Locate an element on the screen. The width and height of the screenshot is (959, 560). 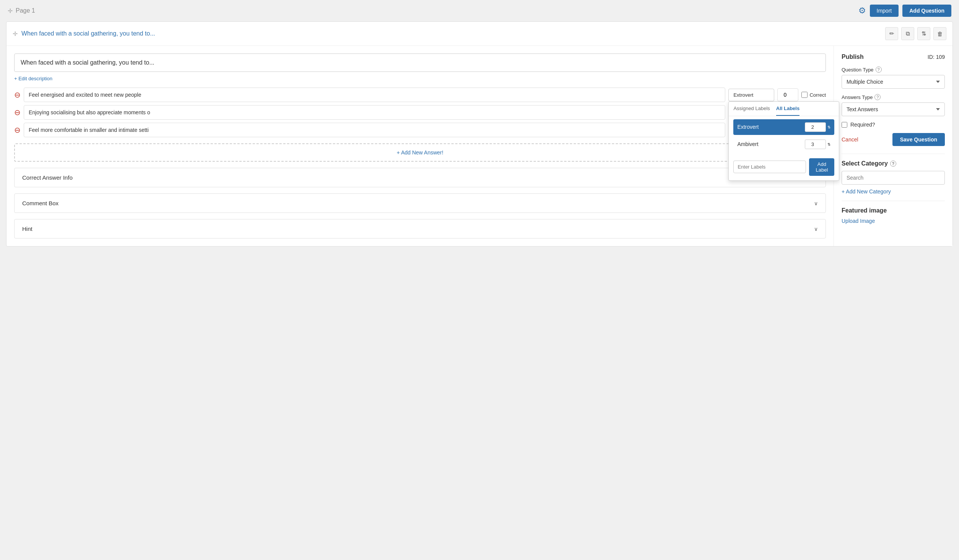
question-header-left: ✛ When faced with a social gathering, yo… is located at coordinates (84, 34).